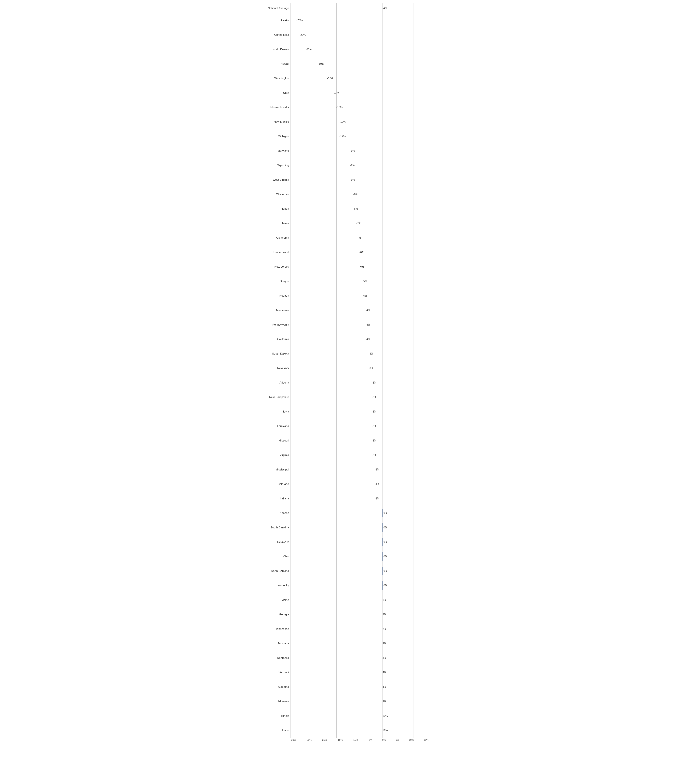 The width and height of the screenshot is (686, 784). Describe the element at coordinates (343, 412) in the screenshot. I see `bar-row: Iowa-2%` at that location.